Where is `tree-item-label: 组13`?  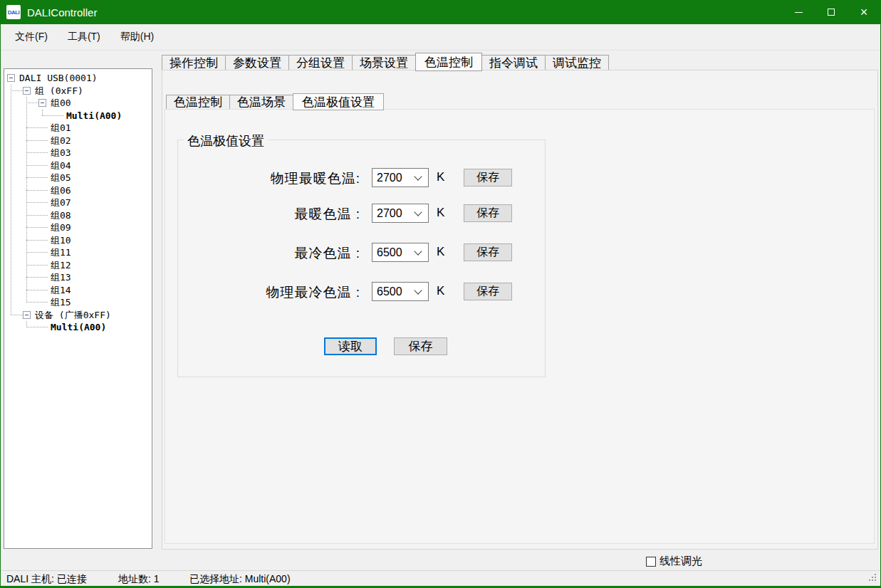
tree-item-label: 组13 is located at coordinates (61, 278).